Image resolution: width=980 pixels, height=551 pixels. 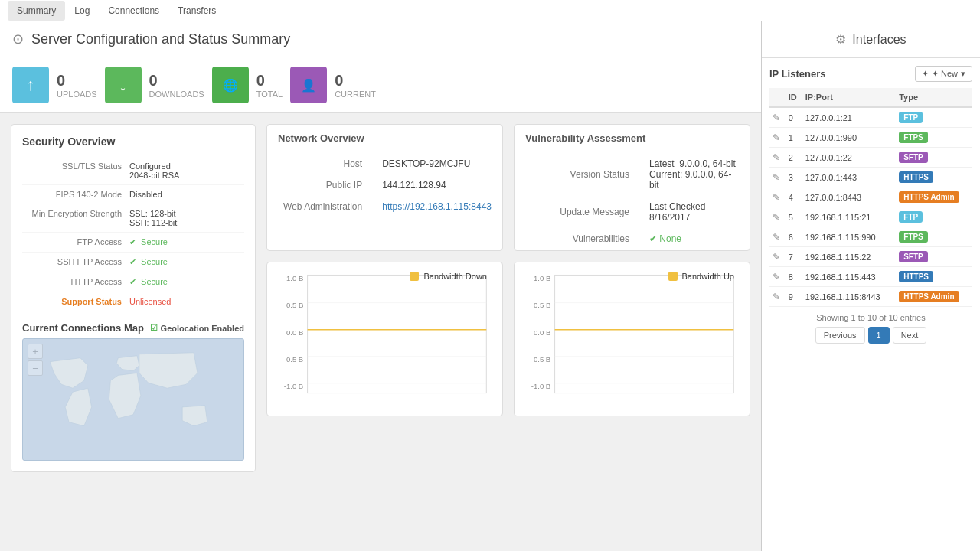 I want to click on total-count: 0, so click(x=270, y=81).